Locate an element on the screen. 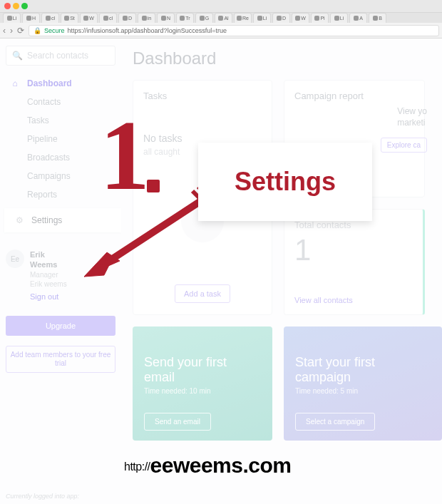  browser-tab: in is located at coordinates (147, 18).